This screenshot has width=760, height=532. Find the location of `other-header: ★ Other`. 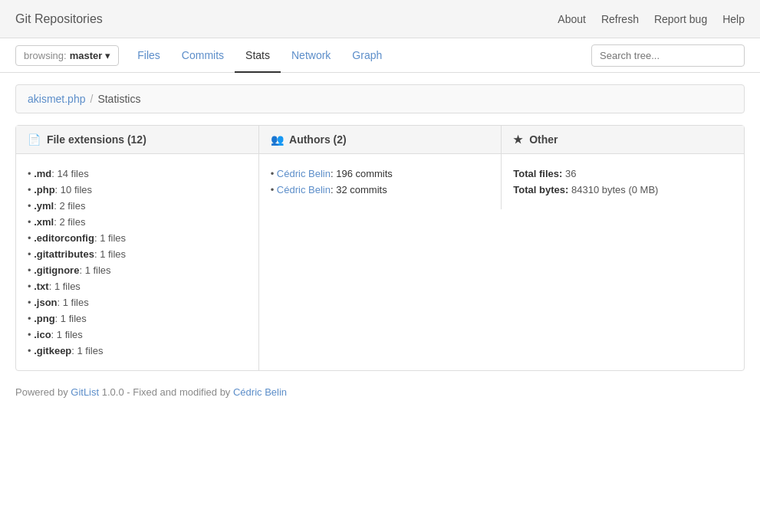

other-header: ★ Other is located at coordinates (623, 140).